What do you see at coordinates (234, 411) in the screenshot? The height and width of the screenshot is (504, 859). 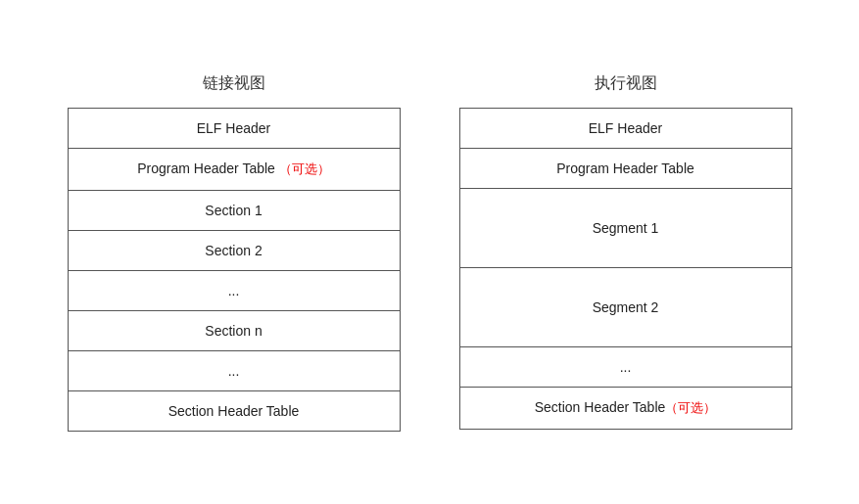 I see `table-row: Section Header Table` at bounding box center [234, 411].